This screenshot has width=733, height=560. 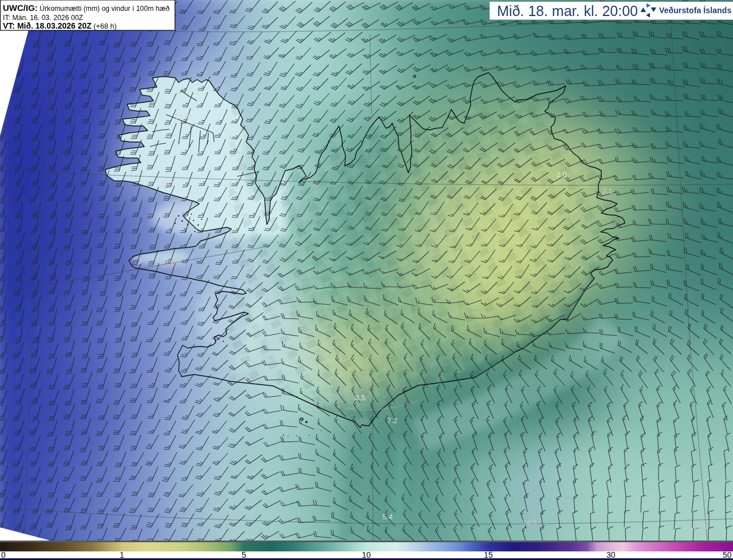 I want to click on svg-text: 5.4, so click(x=388, y=516).